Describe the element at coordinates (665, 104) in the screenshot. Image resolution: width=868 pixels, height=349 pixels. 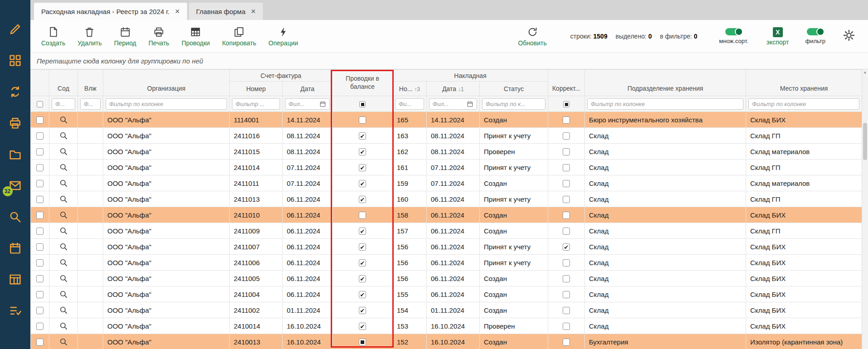
I see `department-filter-input: Фильтр по колонке` at that location.